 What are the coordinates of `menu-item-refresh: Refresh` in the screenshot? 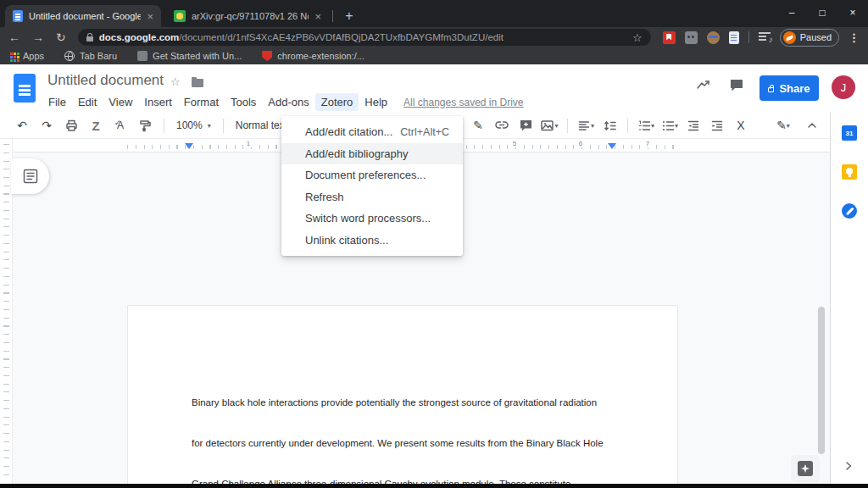 It's located at (372, 197).